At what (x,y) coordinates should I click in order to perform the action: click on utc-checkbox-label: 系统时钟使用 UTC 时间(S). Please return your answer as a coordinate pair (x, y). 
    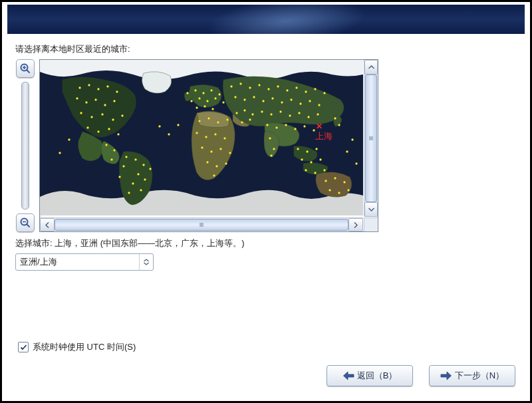
    Looking at the image, I should click on (84, 347).